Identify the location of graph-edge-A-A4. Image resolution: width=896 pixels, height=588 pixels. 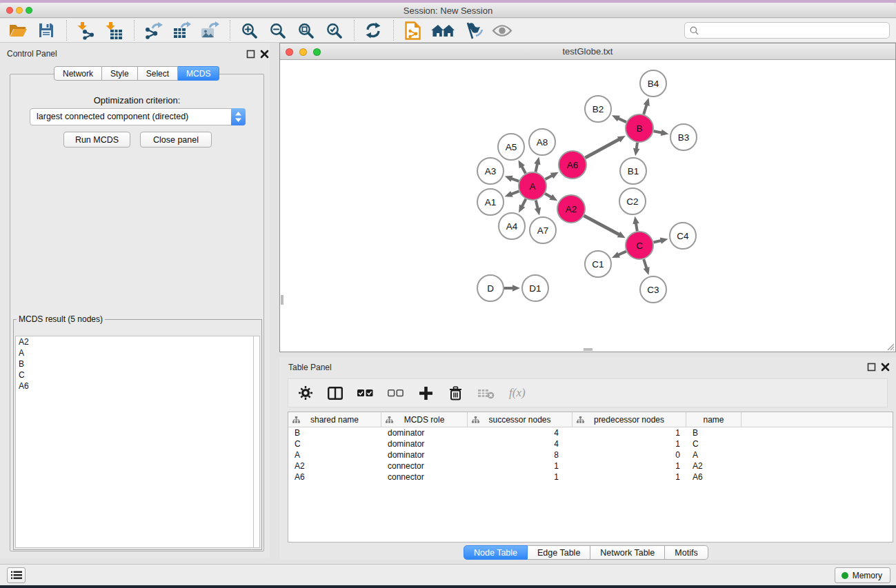
(522, 206).